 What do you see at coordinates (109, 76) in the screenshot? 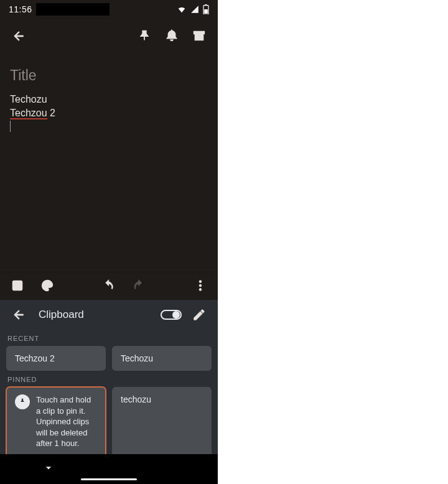
I see `note-title-input: Title` at bounding box center [109, 76].